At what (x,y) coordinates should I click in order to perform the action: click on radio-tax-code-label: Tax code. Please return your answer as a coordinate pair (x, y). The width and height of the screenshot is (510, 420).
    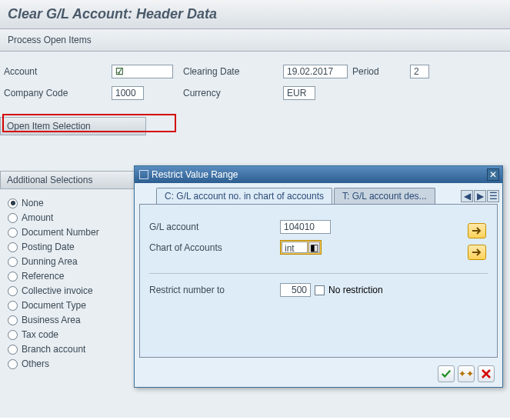
    Looking at the image, I should click on (40, 335).